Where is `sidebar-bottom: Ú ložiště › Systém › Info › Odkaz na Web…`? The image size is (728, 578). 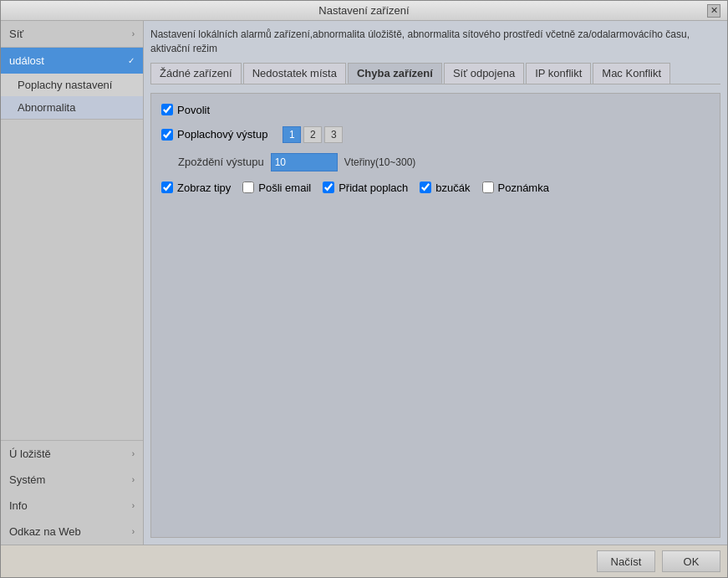
sidebar-bottom: Ú ložiště › Systém › Info › Odkaz na Web… is located at coordinates (72, 492).